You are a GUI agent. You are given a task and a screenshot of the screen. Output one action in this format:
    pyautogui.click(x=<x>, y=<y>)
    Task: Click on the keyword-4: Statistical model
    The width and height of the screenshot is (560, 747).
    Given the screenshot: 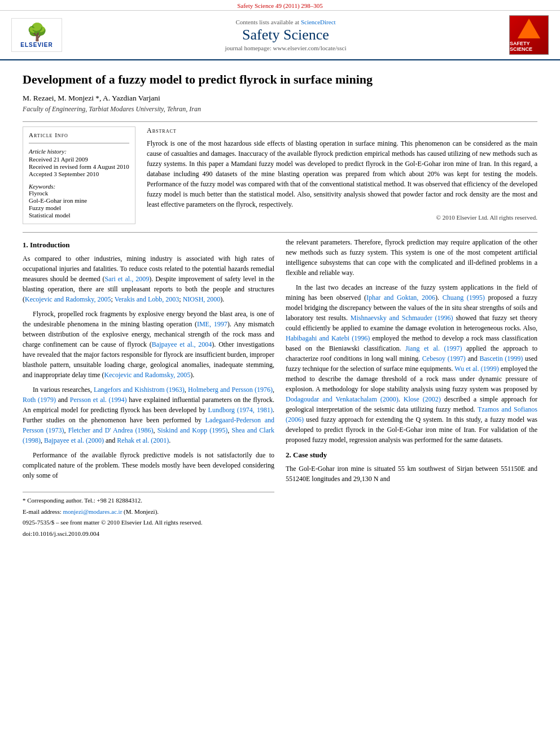 What is the action you would take?
    pyautogui.click(x=79, y=215)
    